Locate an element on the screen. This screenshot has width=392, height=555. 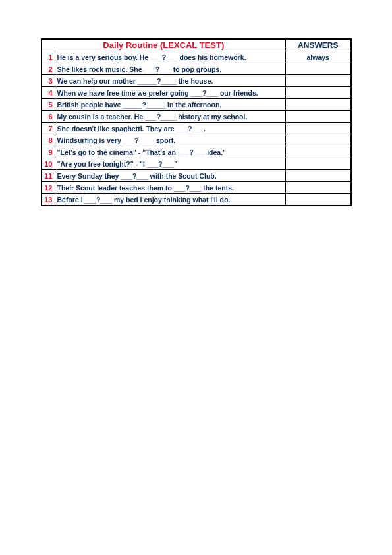
table-row: 1 He is a very serious boy. He ___?___ d… is located at coordinates (196, 57).